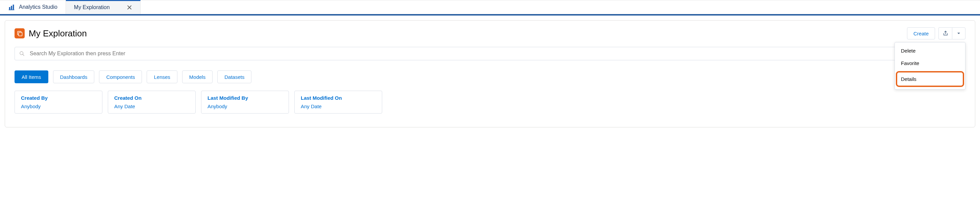 This screenshot has width=980, height=213. Describe the element at coordinates (930, 51) in the screenshot. I see `menu-item-delete: Delete` at that location.